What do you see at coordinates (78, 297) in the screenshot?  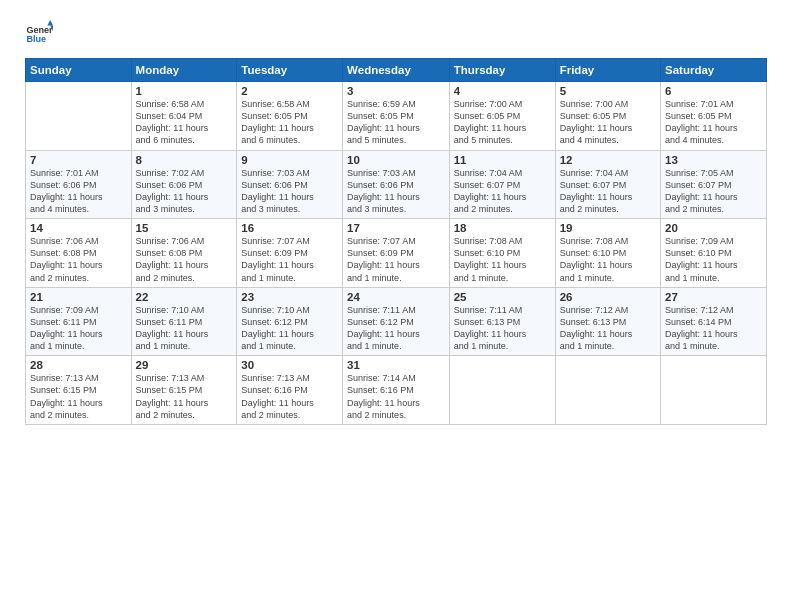 I see `day-number: 21` at bounding box center [78, 297].